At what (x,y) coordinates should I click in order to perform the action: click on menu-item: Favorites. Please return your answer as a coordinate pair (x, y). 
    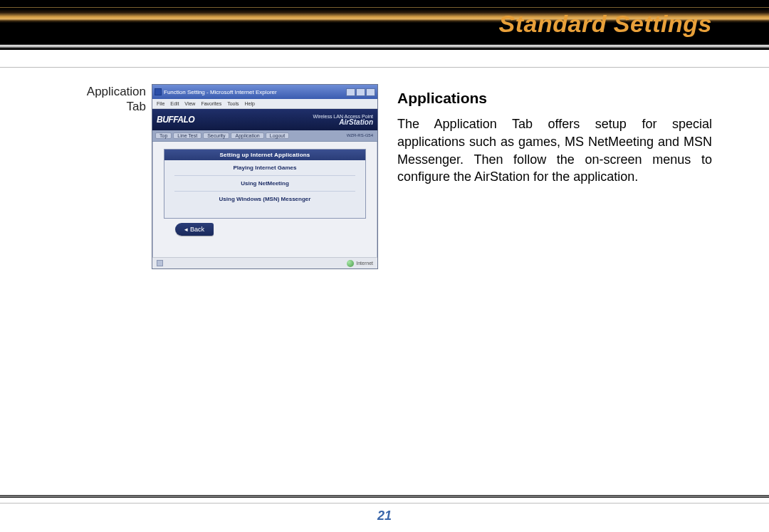
    Looking at the image, I should click on (211, 104).